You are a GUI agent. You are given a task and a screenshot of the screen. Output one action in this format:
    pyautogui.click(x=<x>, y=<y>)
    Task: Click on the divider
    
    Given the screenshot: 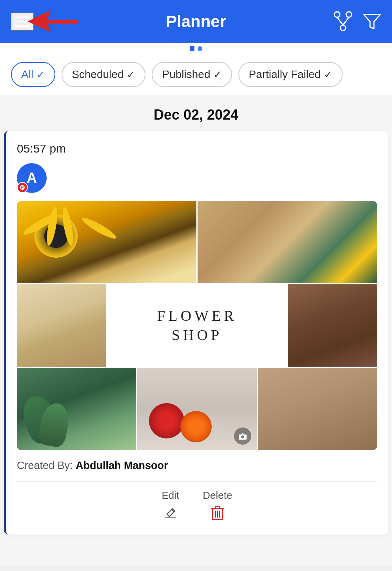 What is the action you would take?
    pyautogui.click(x=197, y=482)
    